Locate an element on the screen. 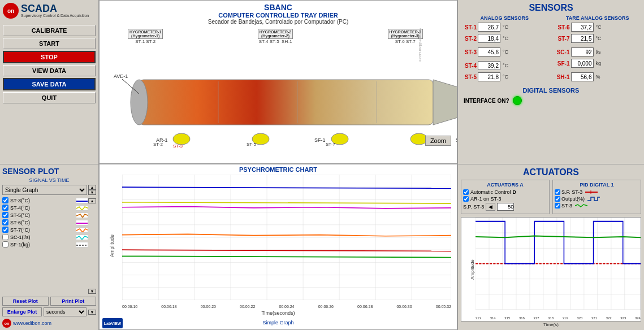 The width and height of the screenshot is (644, 330). diagram-subtitle2: Secador de Bandejas, Controlado por Comp… is located at coordinates (278, 21).